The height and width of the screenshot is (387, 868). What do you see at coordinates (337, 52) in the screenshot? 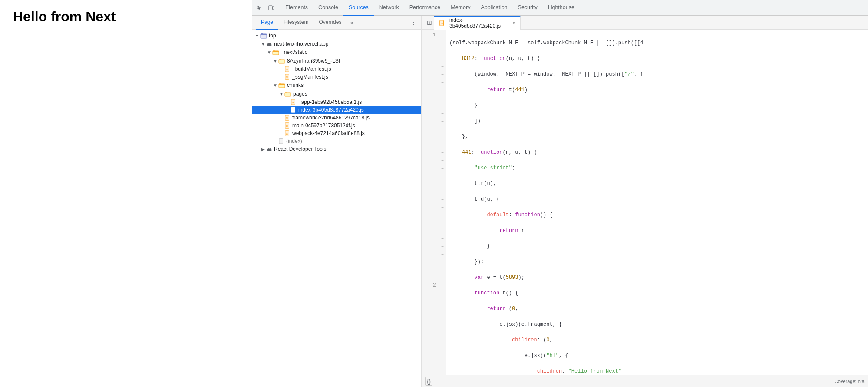
I see `tree-item-next-static: ▼ _next/static` at bounding box center [337, 52].